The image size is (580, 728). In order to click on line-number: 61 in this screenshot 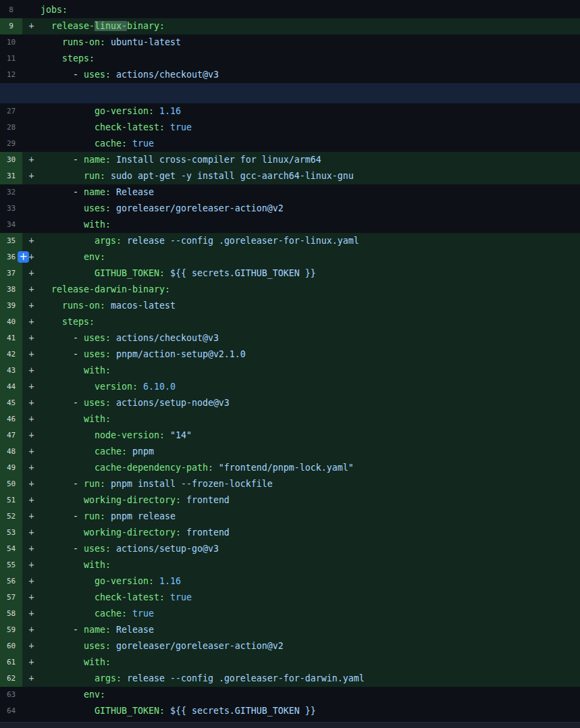, I will do `click(11, 662)`.